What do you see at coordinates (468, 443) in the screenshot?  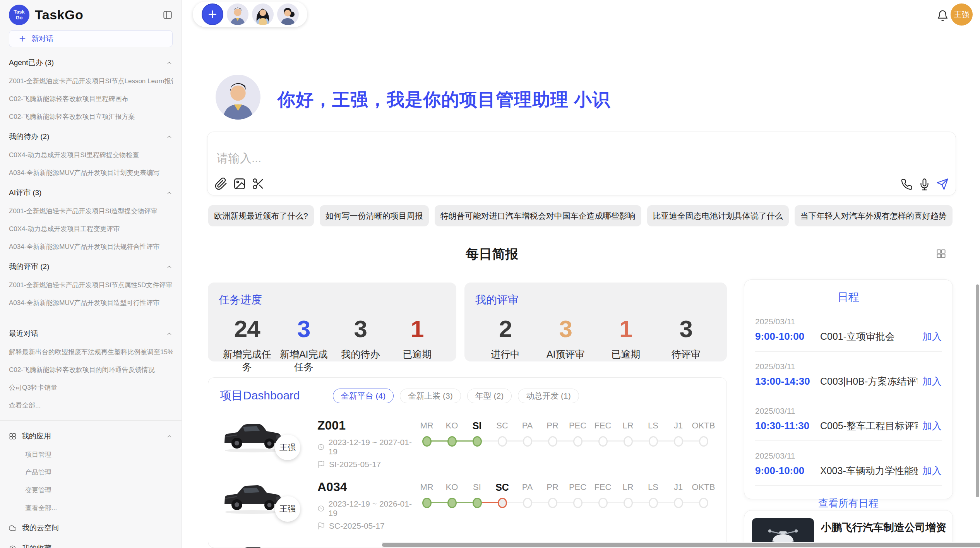 I see `project-row: 王强 Z001 2023-12-19 ~ 2027-01-19 SI-2025-…` at bounding box center [468, 443].